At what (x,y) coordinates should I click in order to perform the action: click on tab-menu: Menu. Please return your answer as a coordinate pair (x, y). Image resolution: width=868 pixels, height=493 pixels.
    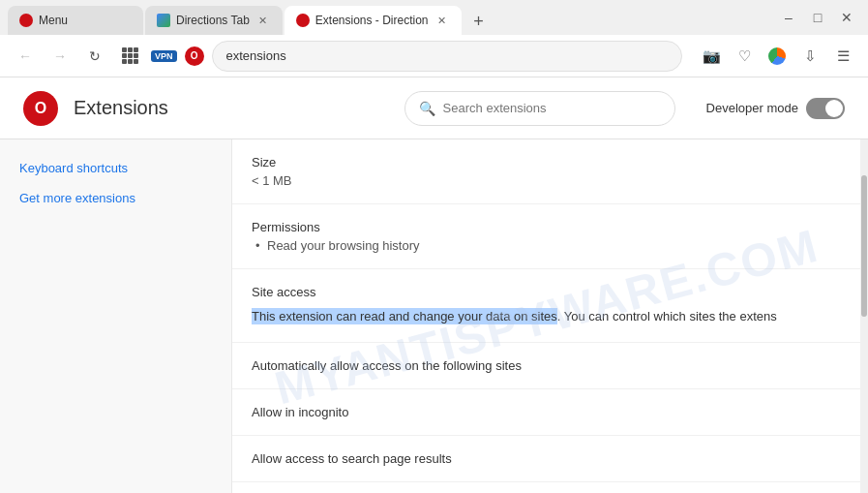
    Looking at the image, I should click on (75, 20).